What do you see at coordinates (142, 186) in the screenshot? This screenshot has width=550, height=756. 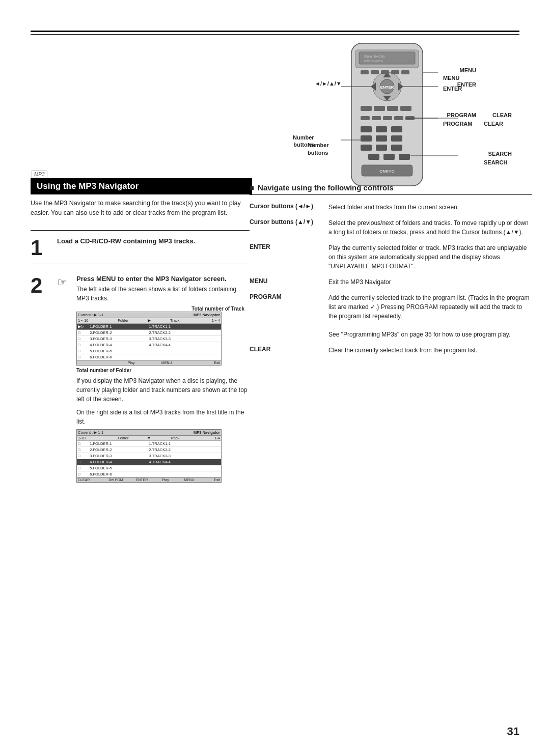 I see `section-heading: Using the MP3 Navigator` at bounding box center [142, 186].